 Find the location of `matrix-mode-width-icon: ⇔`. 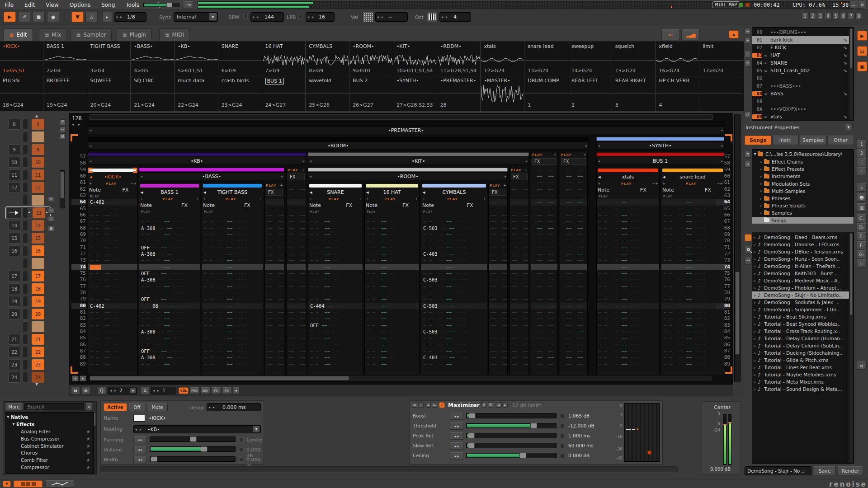

matrix-mode-width-icon: ⇔ is located at coordinates (62, 129).